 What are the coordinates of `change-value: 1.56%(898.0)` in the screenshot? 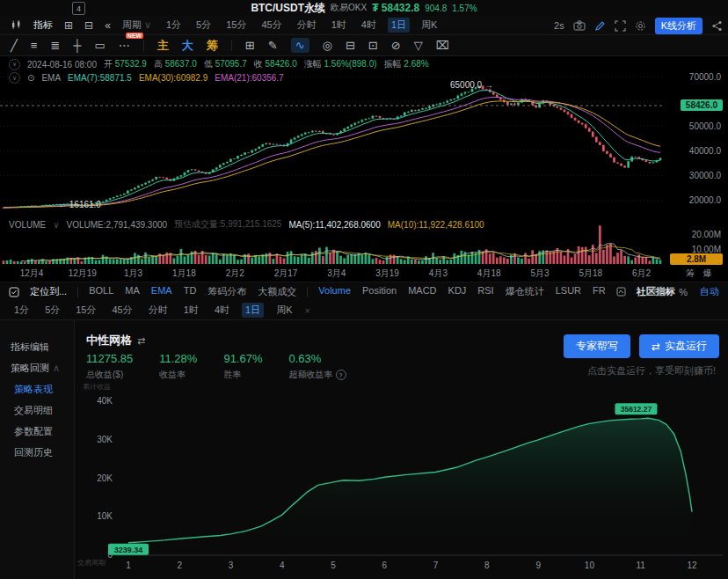 It's located at (351, 63).